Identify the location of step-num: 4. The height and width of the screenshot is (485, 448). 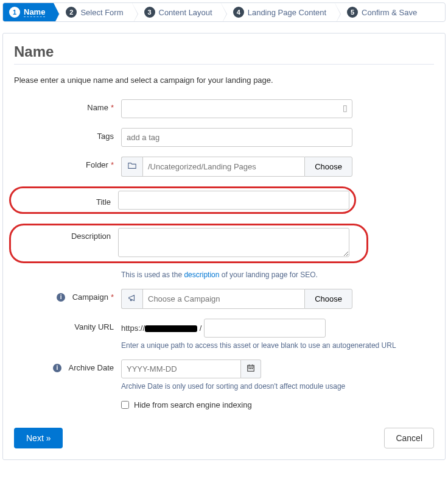
(239, 12).